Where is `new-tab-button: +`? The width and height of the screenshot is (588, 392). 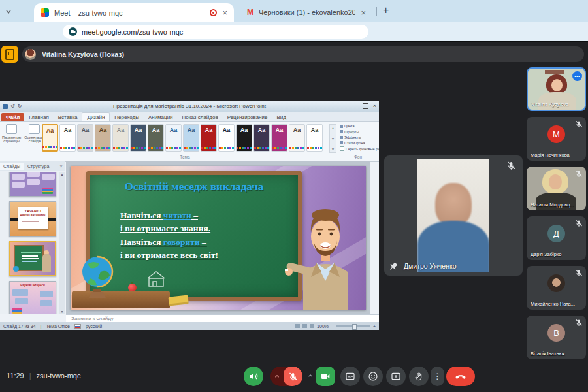
new-tab-button: + is located at coordinates (385, 10).